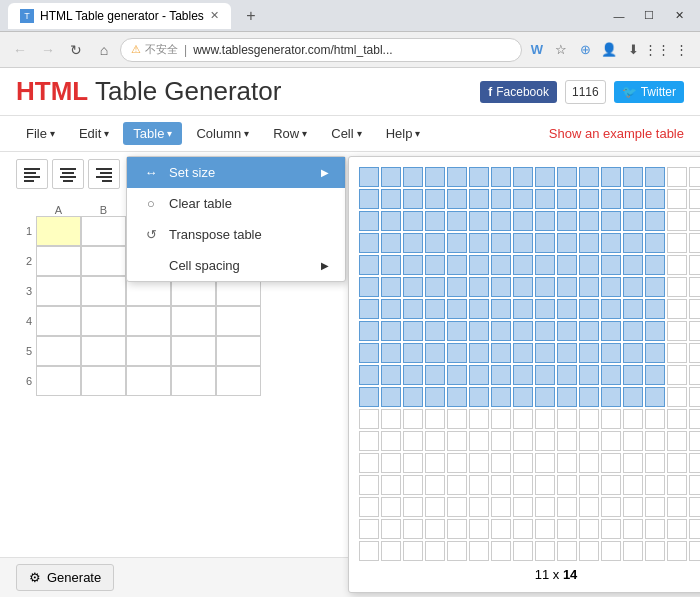 This screenshot has height=597, width=700. Describe the element at coordinates (679, 16) in the screenshot. I see `close-button: ✕` at that location.